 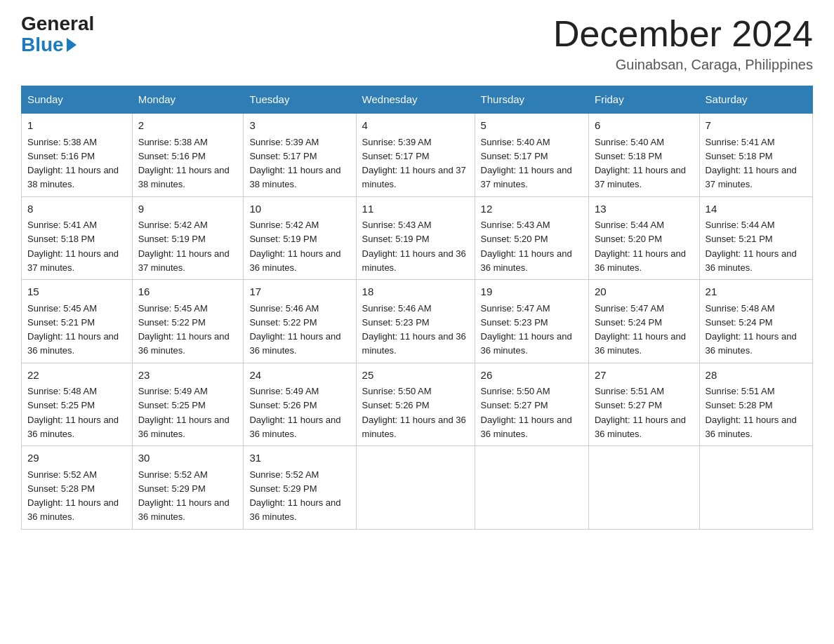 What do you see at coordinates (416, 239) in the screenshot?
I see `calendar-cell: 11 Sunrise: 5:43 AMSunset: 5:19 PMDaylig…` at bounding box center [416, 239].